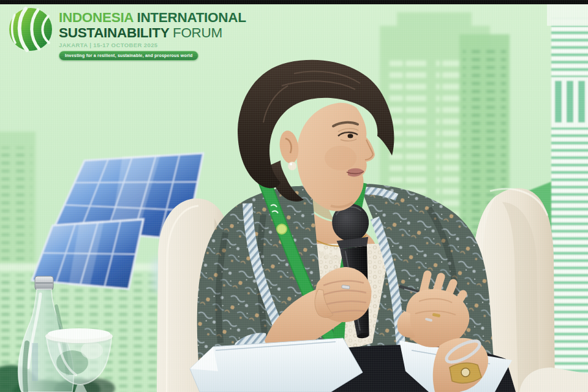 This screenshot has width=588, height=392. Describe the element at coordinates (153, 45) in the screenshot. I see `event-date-location: JAKARTA | 15-17 OCTOBER 2025` at that location.